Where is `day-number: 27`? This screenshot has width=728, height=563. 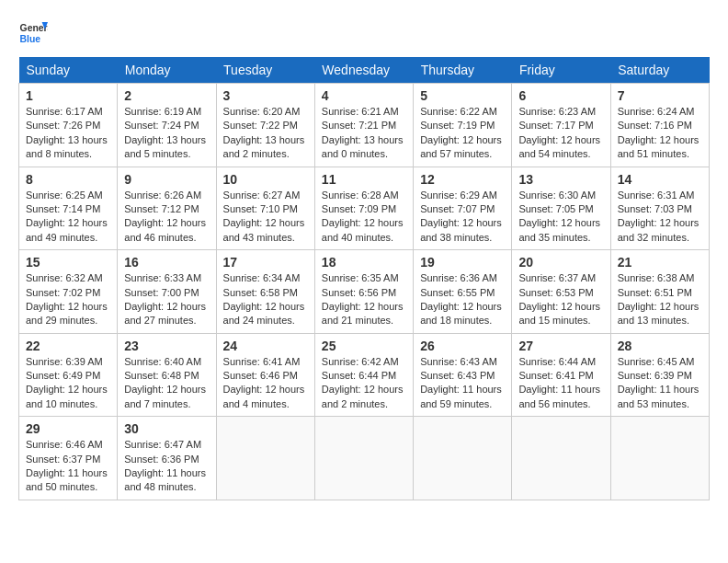
day-number: 27 is located at coordinates (561, 346).